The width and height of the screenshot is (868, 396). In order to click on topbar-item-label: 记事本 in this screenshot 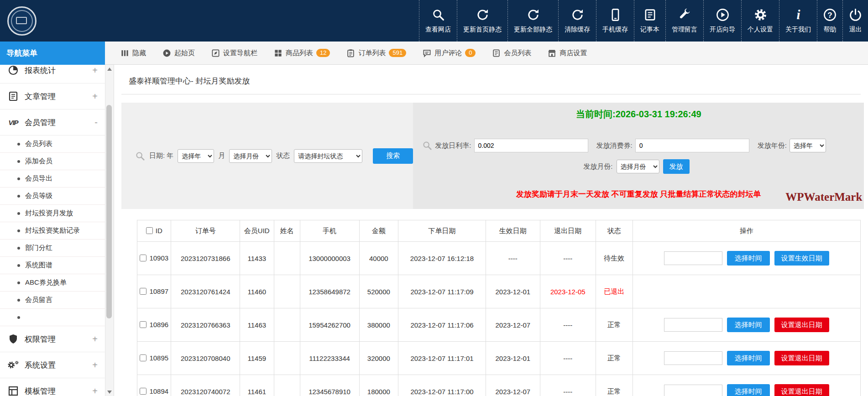, I will do `click(650, 30)`.